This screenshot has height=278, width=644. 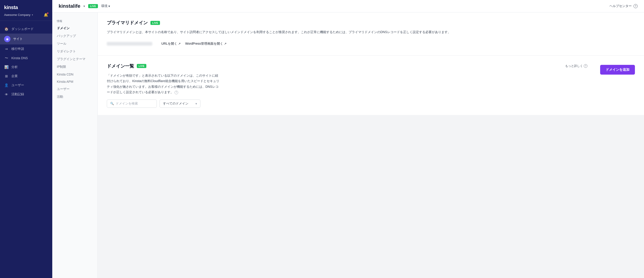 I want to click on sidebar-item-activity: 👁 活動記録, so click(x=26, y=94).